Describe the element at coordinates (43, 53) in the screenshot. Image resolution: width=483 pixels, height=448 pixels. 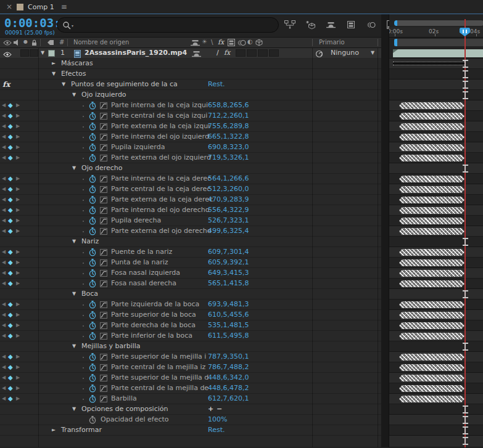
I see `layer-twirl-icon: ▼` at that location.